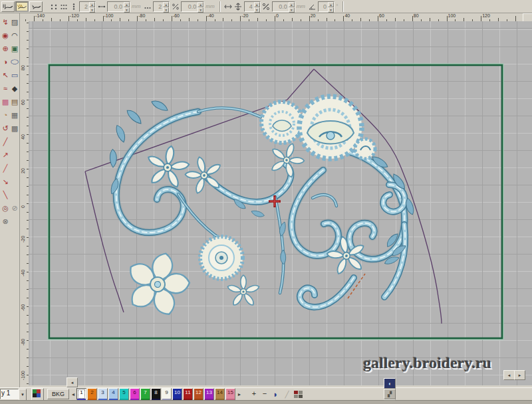  Describe the element at coordinates (15, 49) in the screenshot. I see `insert-image-tool: ▣` at that location.